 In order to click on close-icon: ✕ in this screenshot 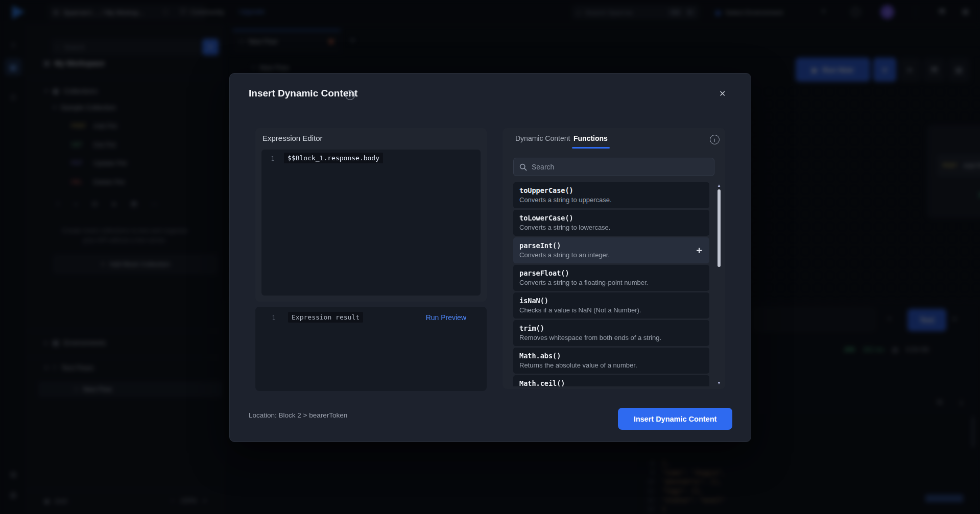, I will do `click(722, 94)`.